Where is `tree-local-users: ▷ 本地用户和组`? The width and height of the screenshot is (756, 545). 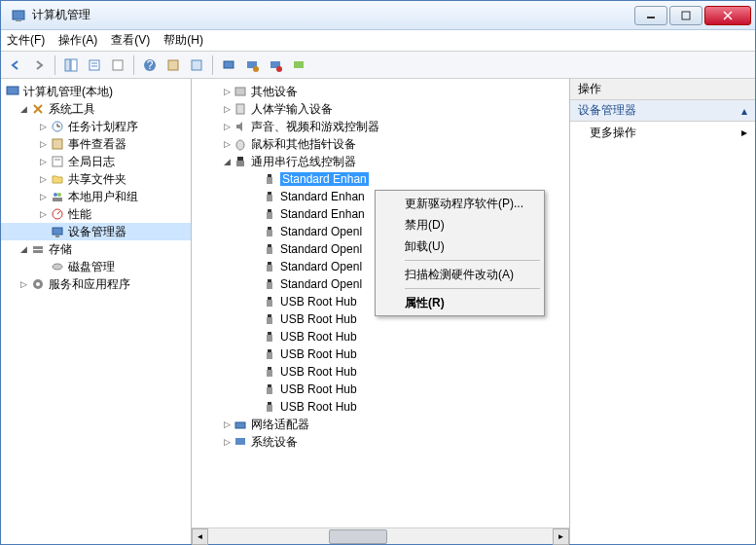 tree-local-users: ▷ 本地用户和组 is located at coordinates (95, 197).